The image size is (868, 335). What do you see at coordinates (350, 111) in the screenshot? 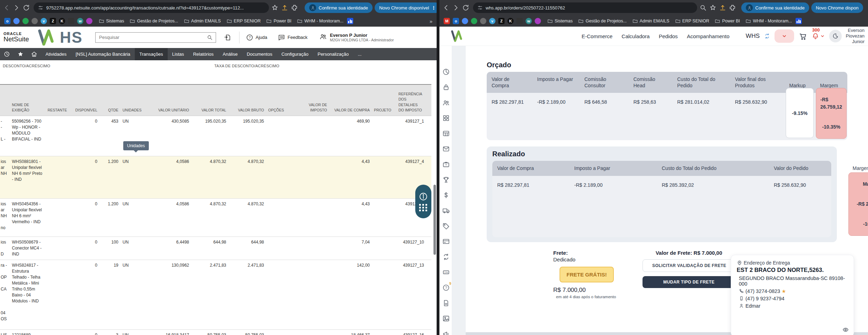
I see `col-valor-compra: VALOR DE COMPRA` at bounding box center [350, 111].